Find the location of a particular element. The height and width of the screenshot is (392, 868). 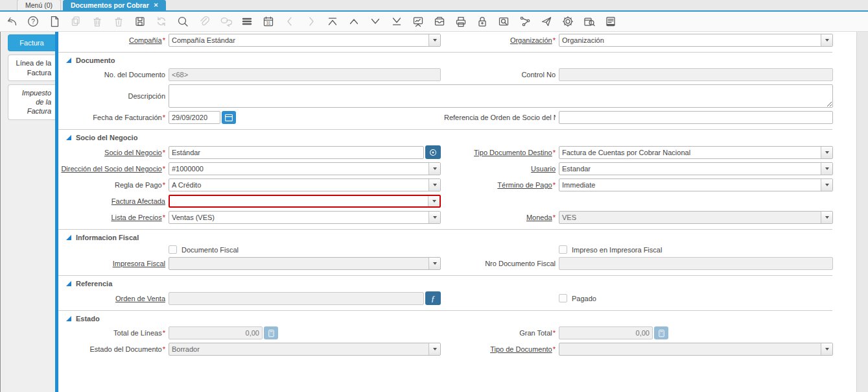

calendar-picker-icon is located at coordinates (229, 117).